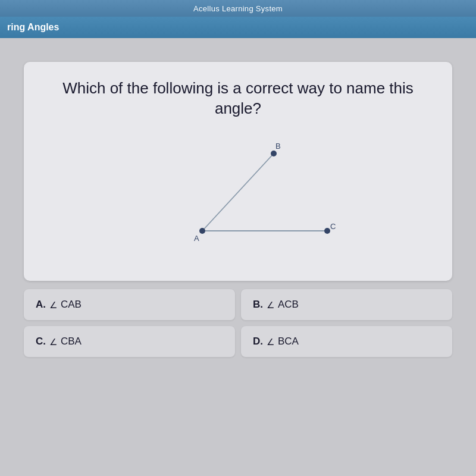 The height and width of the screenshot is (476, 476). Describe the element at coordinates (54, 305) in the screenshot. I see `answer-a-symbol: ∠` at that location.